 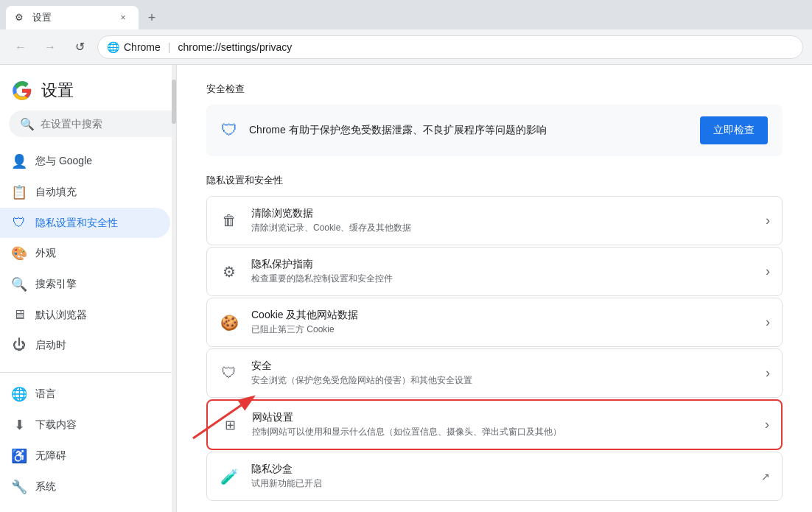 What do you see at coordinates (500, 476) in the screenshot?
I see `sandbox-content: 隐私沙盒 试用新功能已开启` at bounding box center [500, 476].